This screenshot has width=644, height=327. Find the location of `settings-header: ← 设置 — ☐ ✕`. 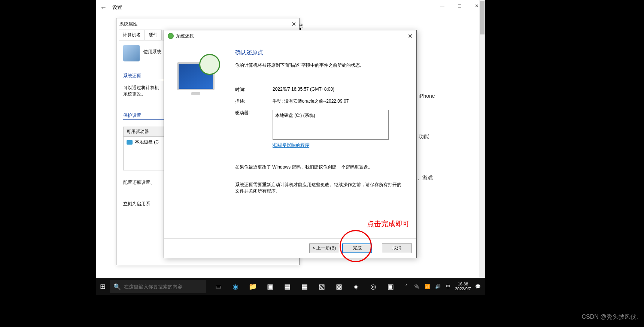

settings-header: ← 设置 — ☐ ✕ is located at coordinates (291, 7).